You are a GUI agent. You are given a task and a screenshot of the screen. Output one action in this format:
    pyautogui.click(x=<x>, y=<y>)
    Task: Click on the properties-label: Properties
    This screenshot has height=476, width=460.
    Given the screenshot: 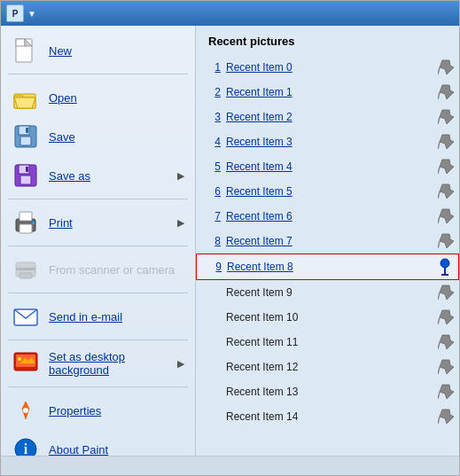 What is the action you would take?
    pyautogui.click(x=117, y=411)
    